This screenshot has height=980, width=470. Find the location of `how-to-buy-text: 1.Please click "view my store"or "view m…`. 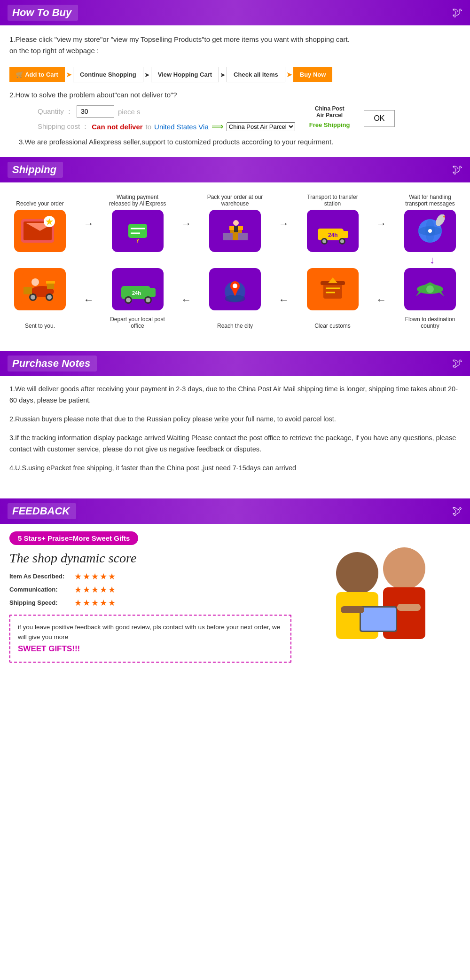

how-to-buy-text: 1.Please click "view my store"or "view m… is located at coordinates (235, 43).